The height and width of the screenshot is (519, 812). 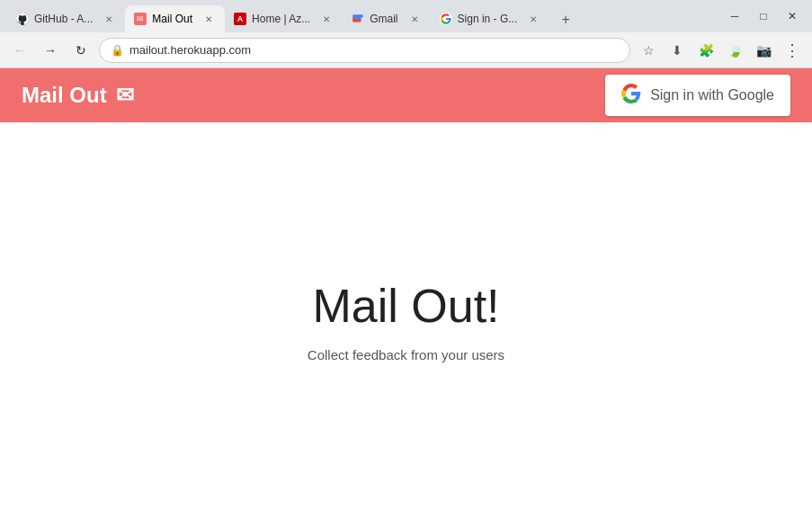 What do you see at coordinates (406, 306) in the screenshot?
I see `hero-title: Mail Out!` at bounding box center [406, 306].